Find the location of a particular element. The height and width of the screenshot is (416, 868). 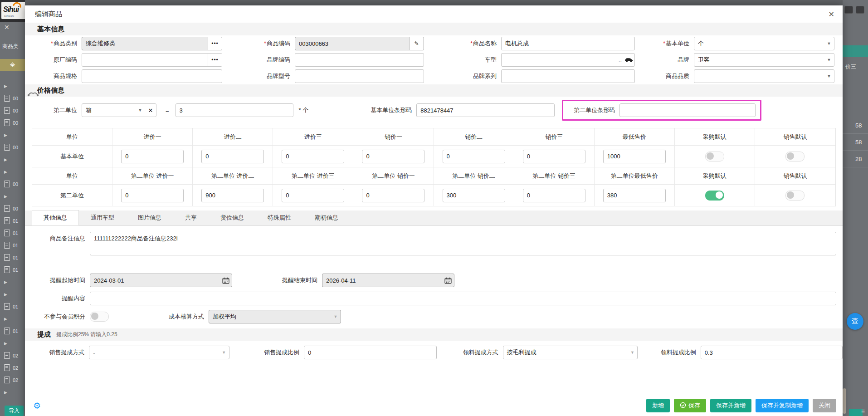

tab-other-info: 其他信息 is located at coordinates (55, 218).